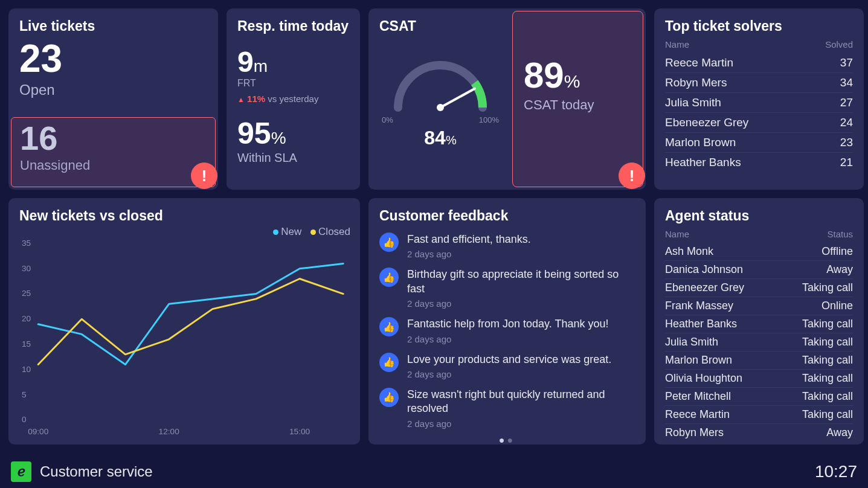 This screenshot has height=488, width=868. I want to click on frt-delta-pct: 11%, so click(256, 99).